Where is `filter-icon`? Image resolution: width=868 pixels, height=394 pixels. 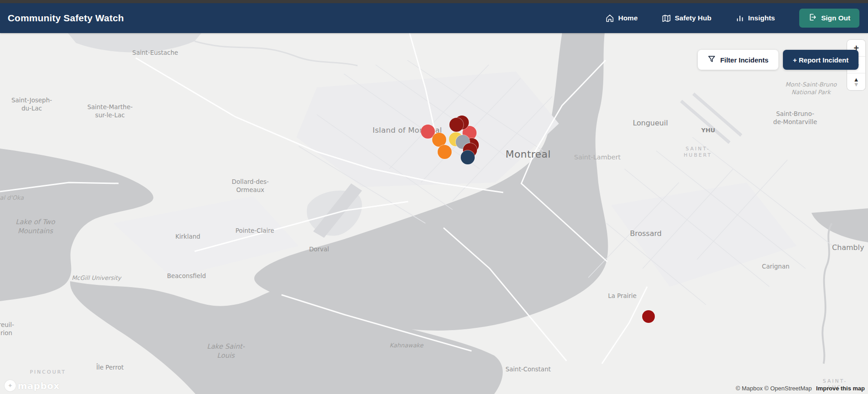 filter-icon is located at coordinates (711, 60).